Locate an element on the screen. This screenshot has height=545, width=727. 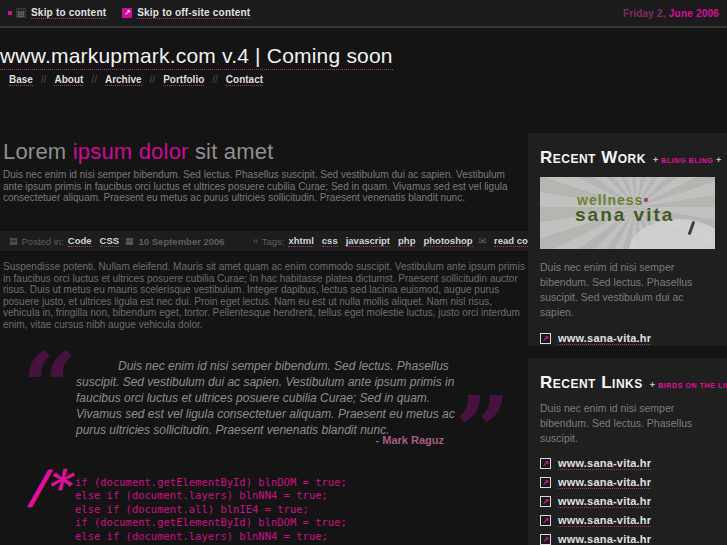
recent-work-header: Recent Work + BLING BLING + is located at coordinates (628, 154).